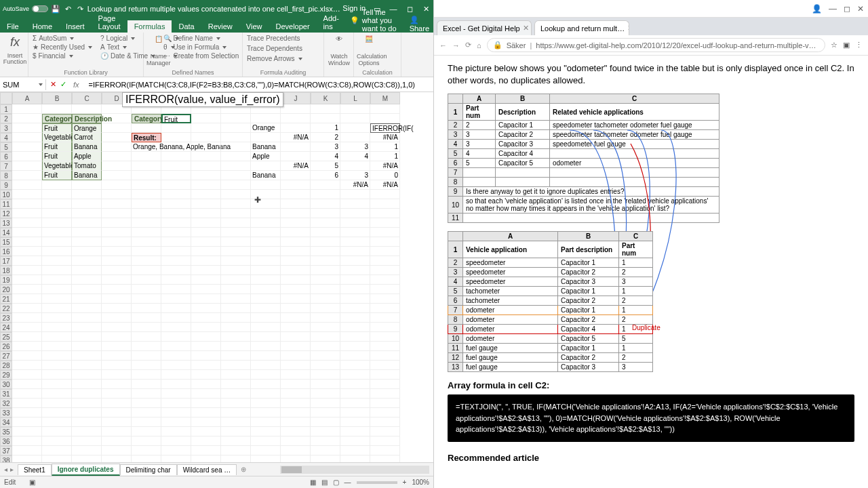 This screenshot has height=488, width=868. Describe the element at coordinates (150, 26) in the screenshot. I see `tab-formulas: Formulas` at that location.